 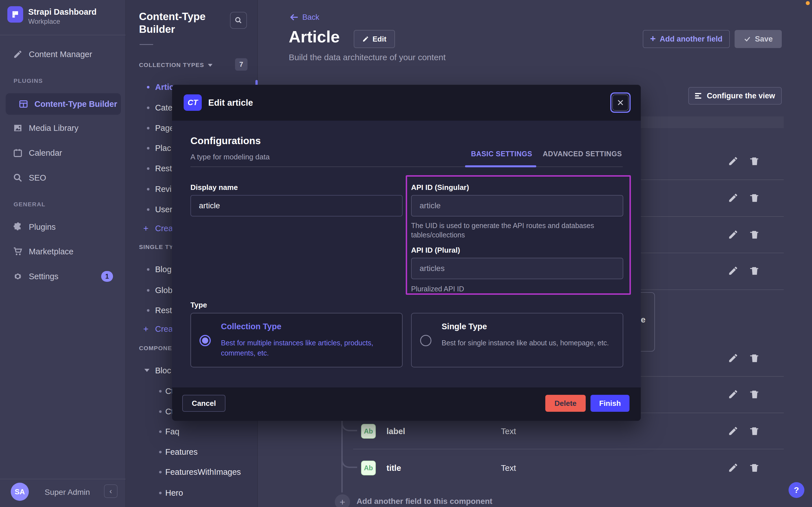 I want to click on back-link: Back, so click(x=304, y=17).